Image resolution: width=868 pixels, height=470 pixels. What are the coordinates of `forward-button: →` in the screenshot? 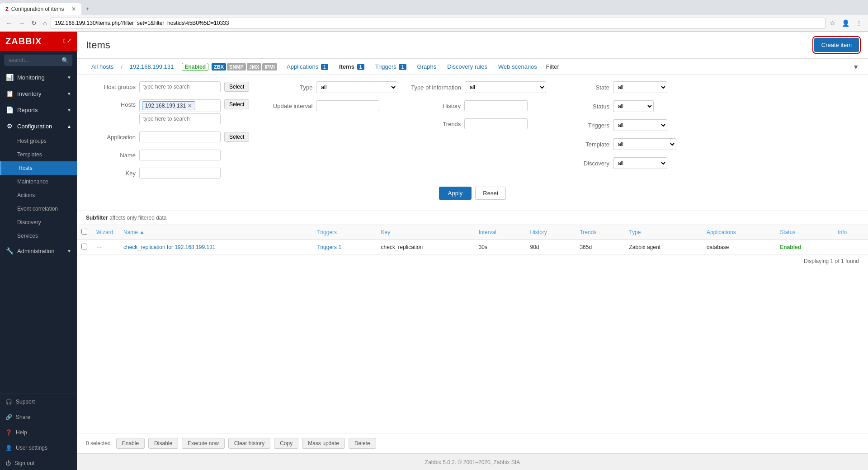 It's located at (22, 23).